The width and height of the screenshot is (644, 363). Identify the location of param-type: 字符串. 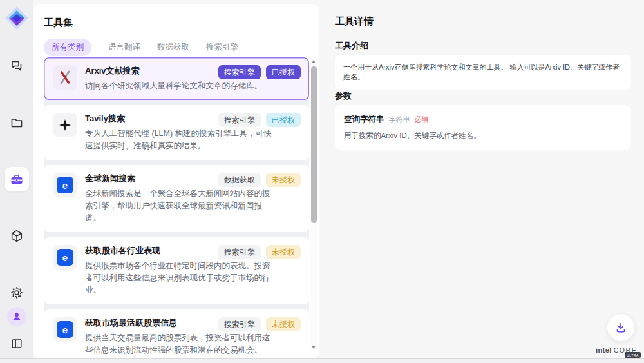
(399, 120).